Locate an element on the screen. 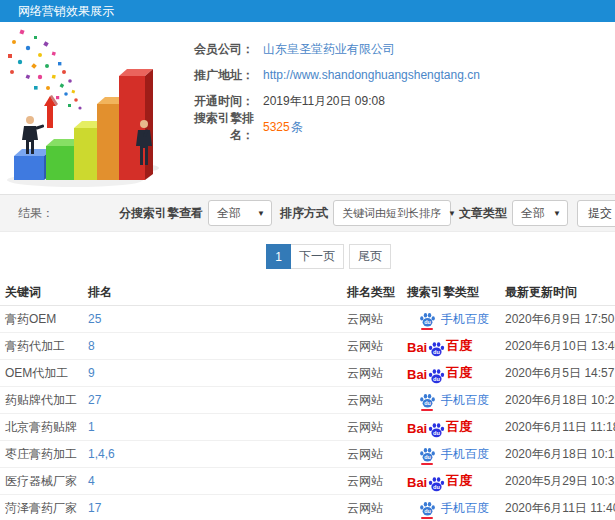 This screenshot has height=520, width=615. open-time-label: 开通时间： is located at coordinates (216, 102).